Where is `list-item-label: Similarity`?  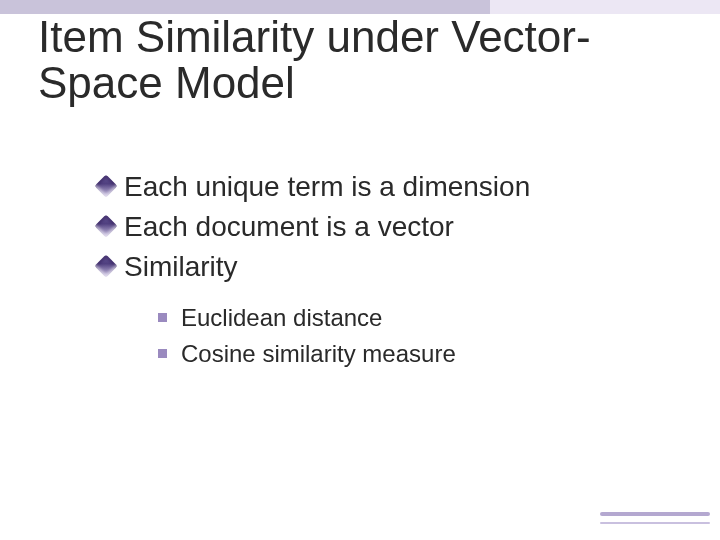
list-item-label: Similarity is located at coordinates (181, 267).